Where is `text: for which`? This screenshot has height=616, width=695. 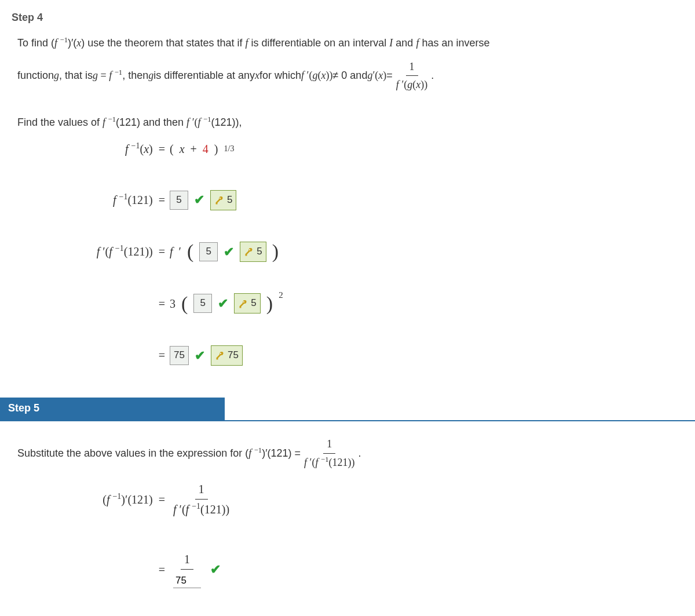 text: for which is located at coordinates (280, 75).